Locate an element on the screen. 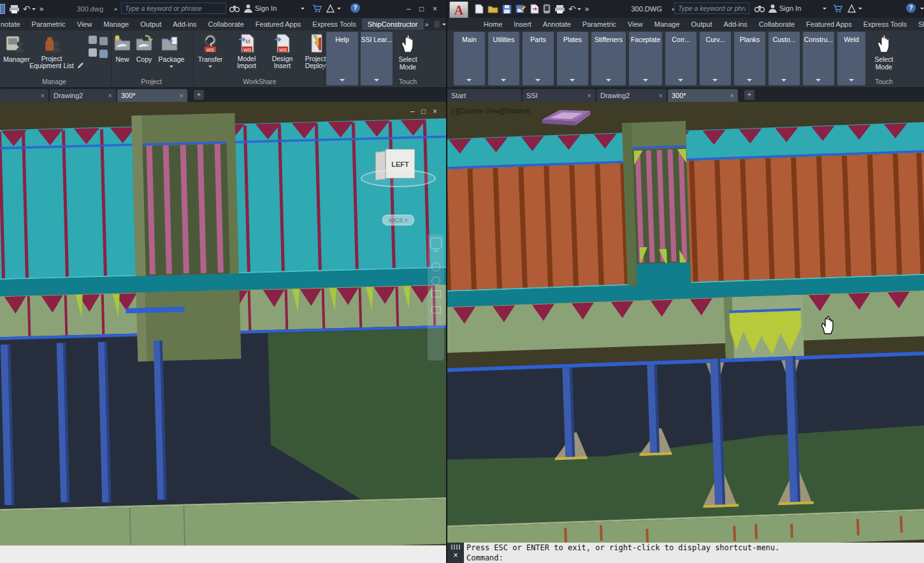 Image resolution: width=924 pixels, height=563 pixels. drawing-close-button: × is located at coordinates (435, 111).